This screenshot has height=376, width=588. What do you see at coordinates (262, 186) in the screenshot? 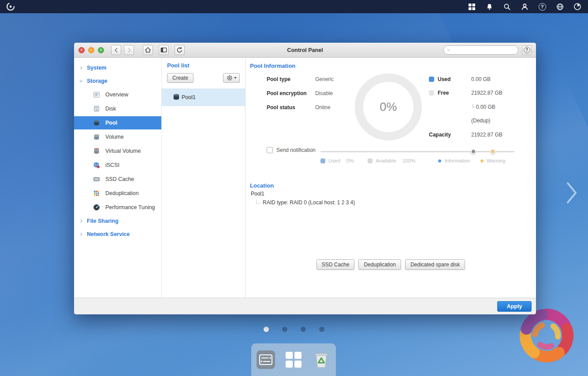
I see `location-title: Location` at bounding box center [262, 186].